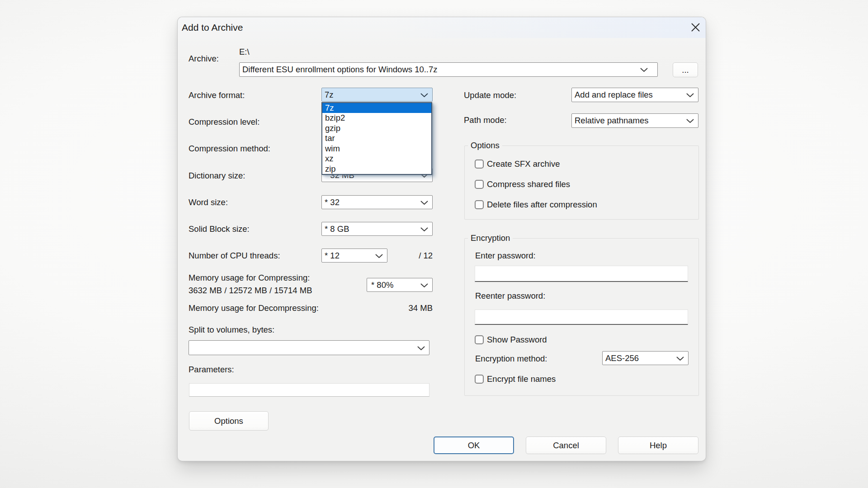 The image size is (868, 488). What do you see at coordinates (614, 95) in the screenshot?
I see `update-mode-value: Add and replace files` at bounding box center [614, 95].